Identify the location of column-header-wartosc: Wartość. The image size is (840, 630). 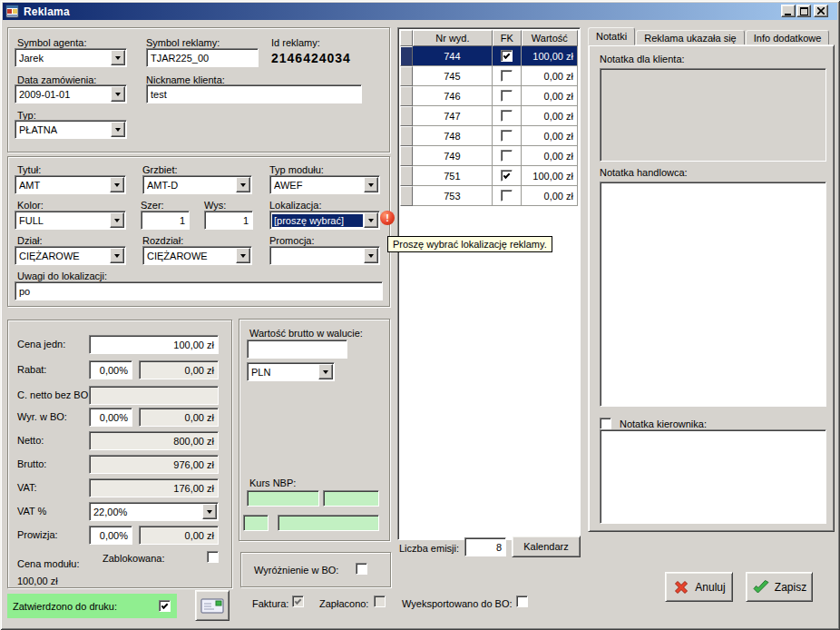
(550, 38).